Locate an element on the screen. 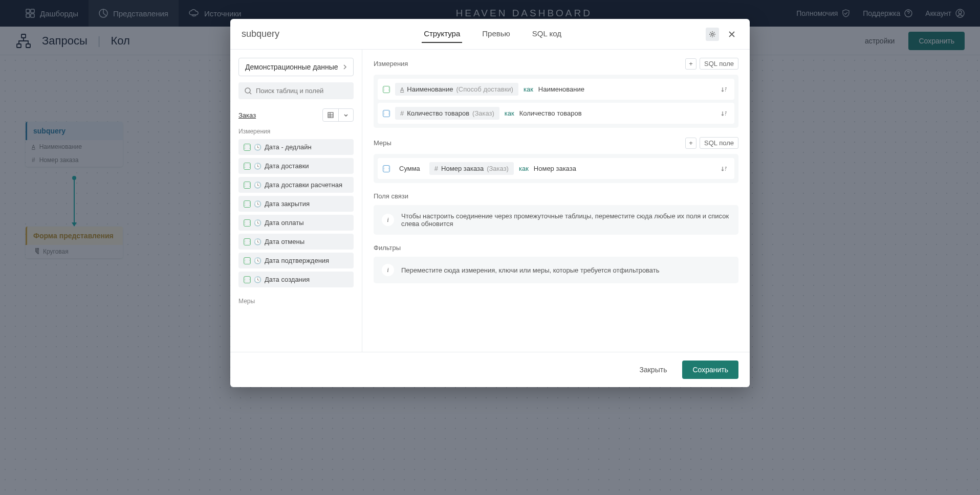  chevron-down-icon is located at coordinates (346, 115).